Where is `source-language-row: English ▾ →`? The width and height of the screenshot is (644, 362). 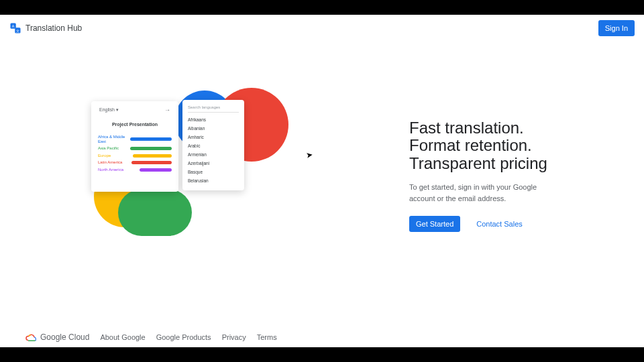 source-language-row: English ▾ → is located at coordinates (135, 113).